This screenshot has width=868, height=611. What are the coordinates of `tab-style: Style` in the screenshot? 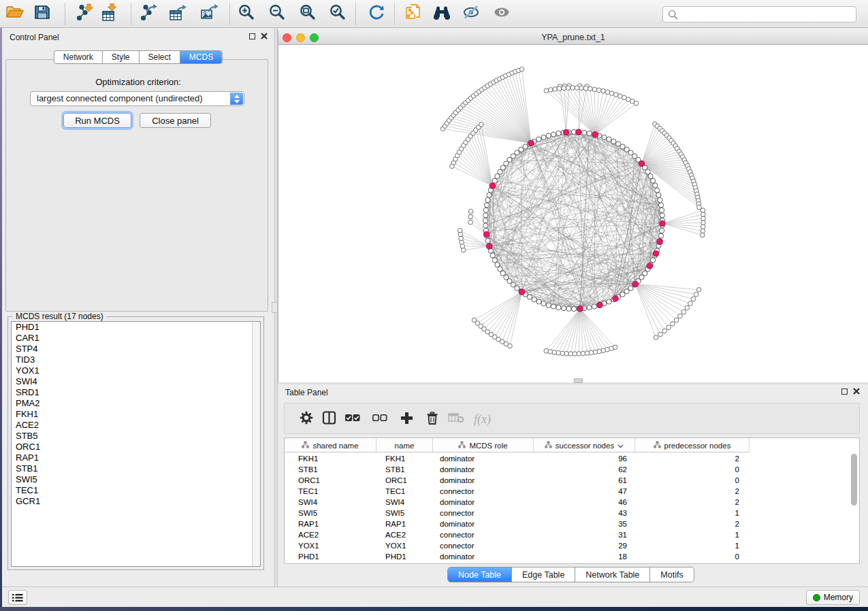 It's located at (120, 57).